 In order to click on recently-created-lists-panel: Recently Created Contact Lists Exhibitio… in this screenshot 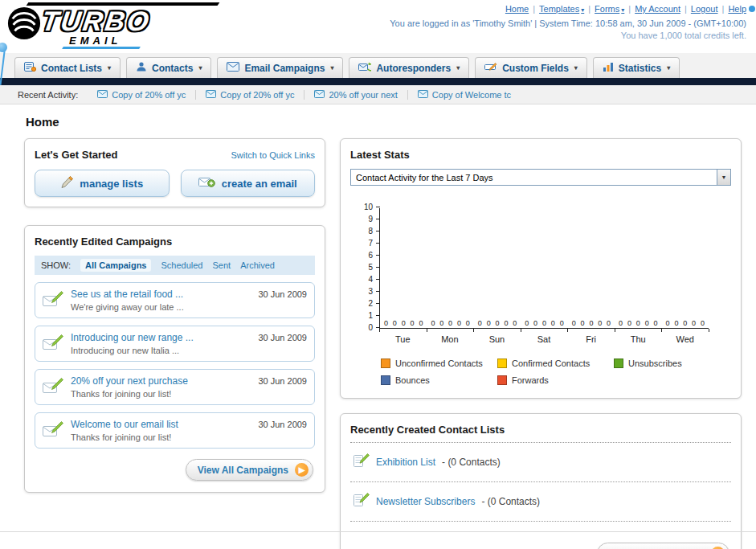, I will do `click(541, 481)`.